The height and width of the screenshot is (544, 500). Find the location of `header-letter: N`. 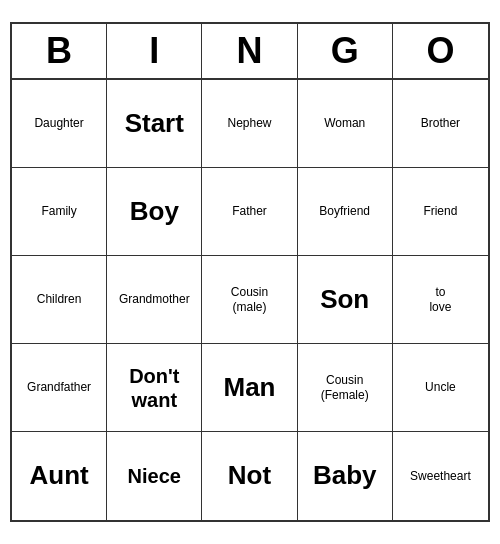

header-letter: N is located at coordinates (250, 51).